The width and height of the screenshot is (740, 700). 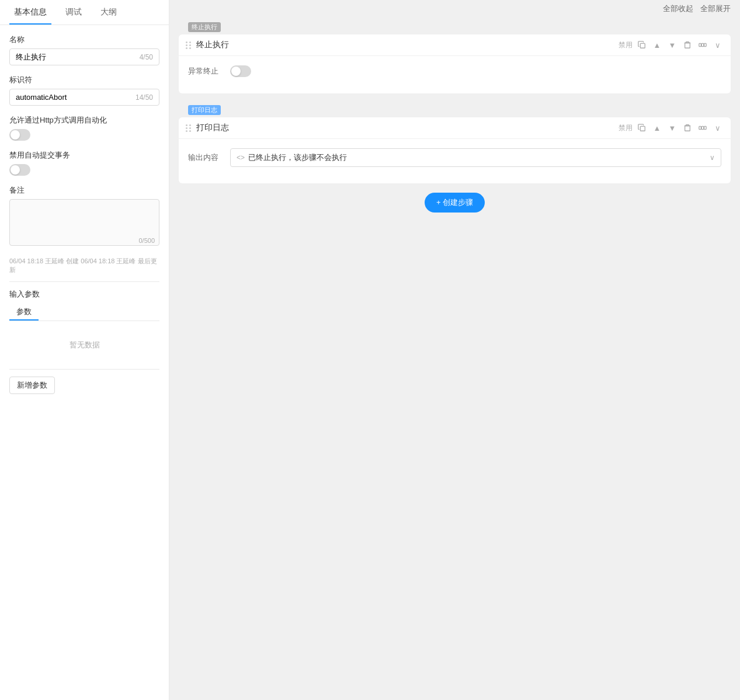 What do you see at coordinates (241, 71) in the screenshot?
I see `step1-abnormal-toggle` at bounding box center [241, 71].